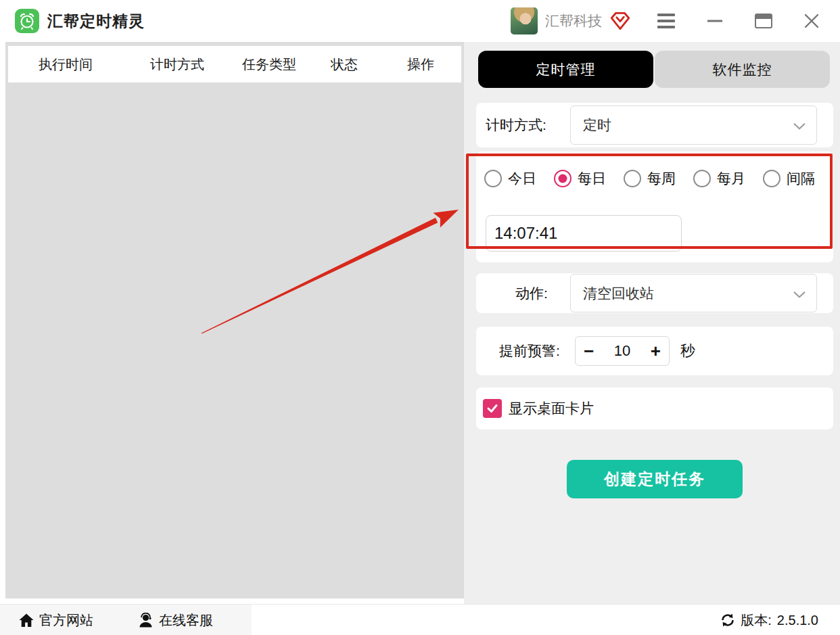 This screenshot has width=840, height=635. What do you see at coordinates (666, 21) in the screenshot?
I see `menu-button` at bounding box center [666, 21].